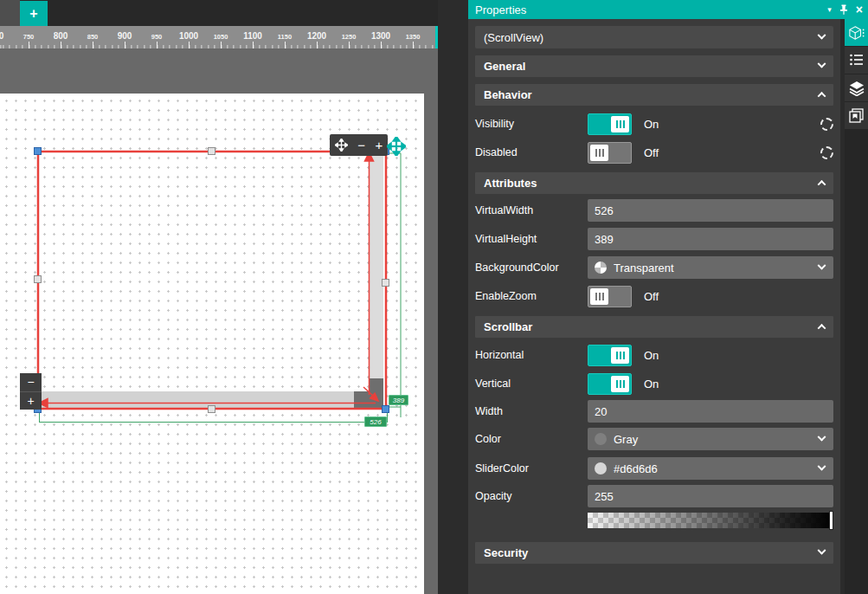 This screenshot has width=868, height=594. Describe the element at coordinates (857, 33) in the screenshot. I see `widget-properties-icon` at that location.